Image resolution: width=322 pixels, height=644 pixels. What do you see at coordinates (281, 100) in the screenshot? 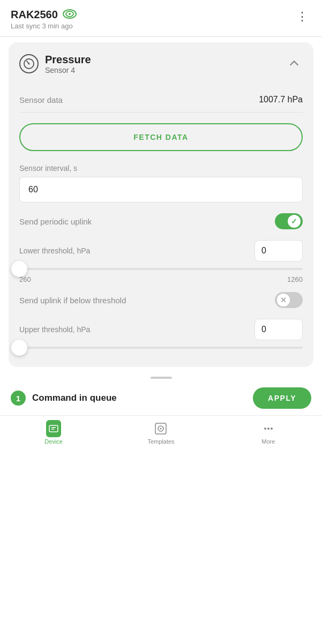
I see `sensor-data-value: 1007.7 hPa` at bounding box center [281, 100].